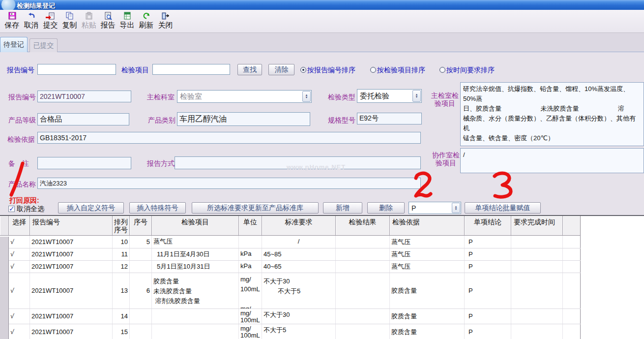  I want to click on col-header-item: 检验项目, so click(196, 225).